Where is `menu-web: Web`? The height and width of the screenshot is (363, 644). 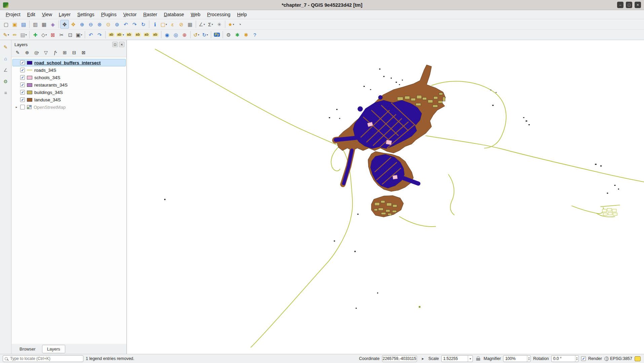
menu-web: Web is located at coordinates (196, 14).